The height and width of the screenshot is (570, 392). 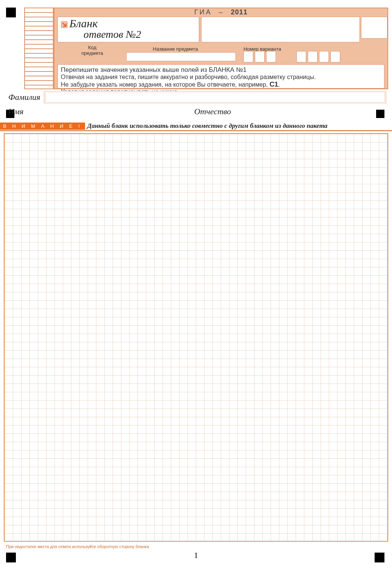 I want to click on exam-label: ГИА, so click(x=203, y=12).